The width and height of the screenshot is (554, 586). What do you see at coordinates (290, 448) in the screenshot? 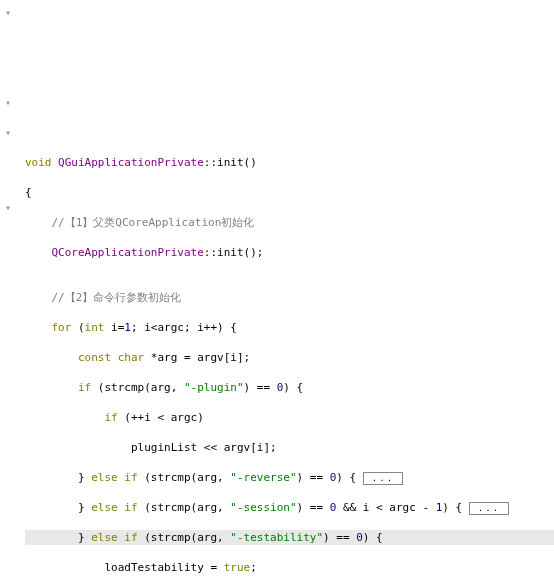
I see `code-line: pluginList << argv[i];` at bounding box center [290, 448].